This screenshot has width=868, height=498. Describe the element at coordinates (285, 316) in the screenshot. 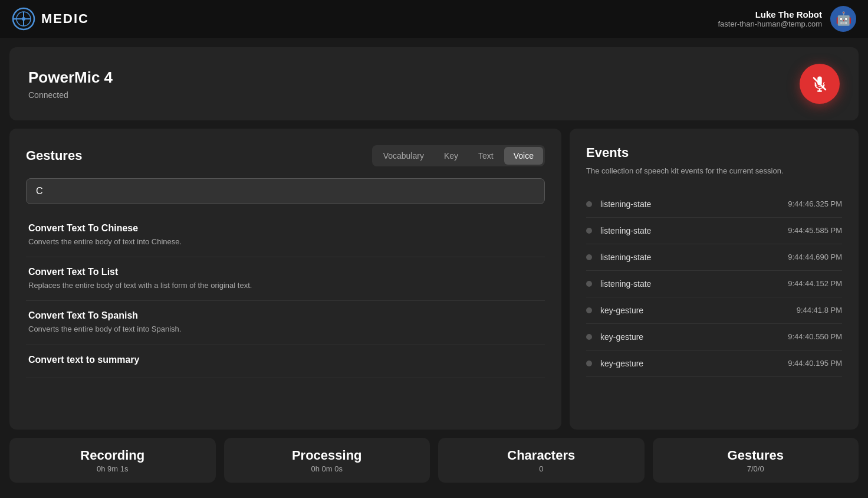

I see `gesture-item-name: Convert Text To Spanish` at that location.